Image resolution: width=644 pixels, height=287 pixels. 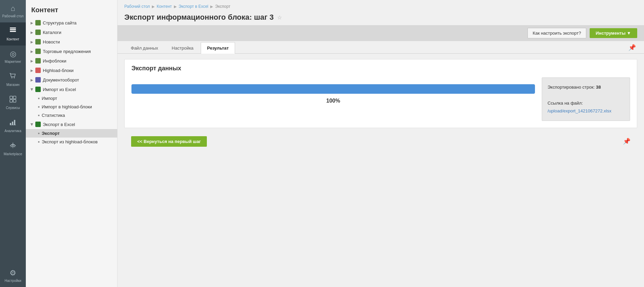 What do you see at coordinates (71, 80) in the screenshot?
I see `sidebar-item-docs: ▶ Документооборот` at bounding box center [71, 80].